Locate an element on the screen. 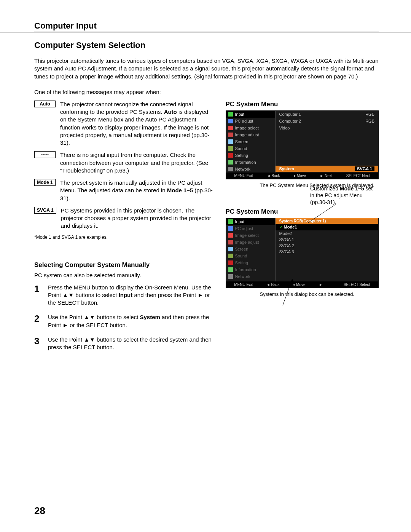  message-row: AutoThe projector cannot recognize the c… is located at coordinates (124, 124).